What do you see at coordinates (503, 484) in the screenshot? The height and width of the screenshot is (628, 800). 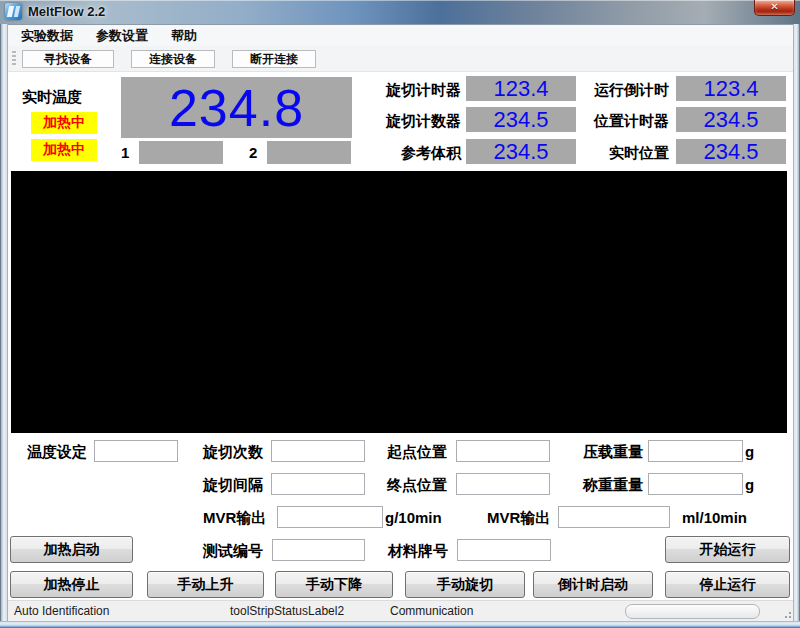 I see `end-pos-input` at bounding box center [503, 484].